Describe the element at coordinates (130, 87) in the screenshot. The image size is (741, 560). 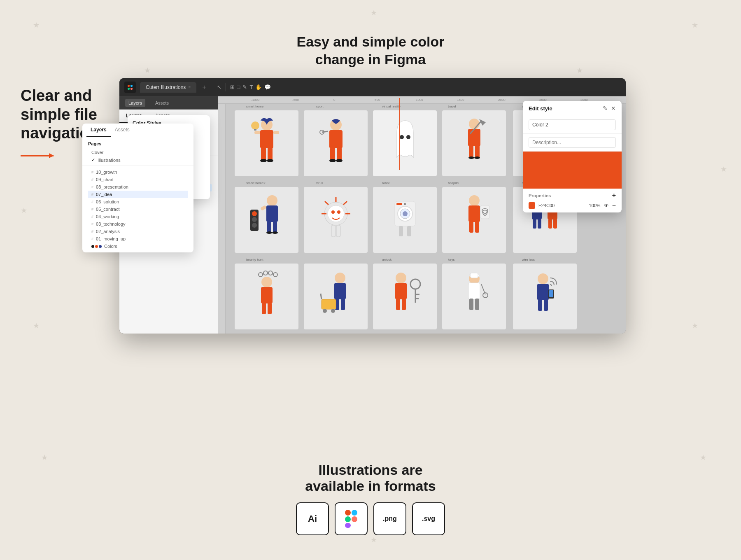
I see `figma-logo` at that location.